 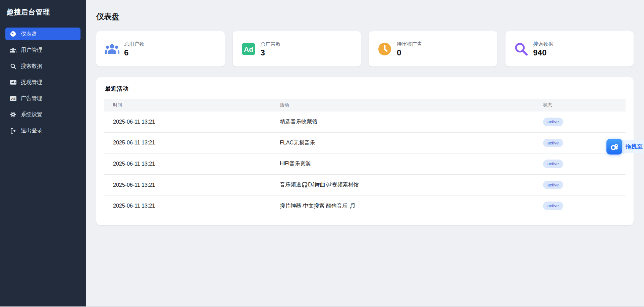 I want to click on sidebar-item-label: 系统设置, so click(x=32, y=115).